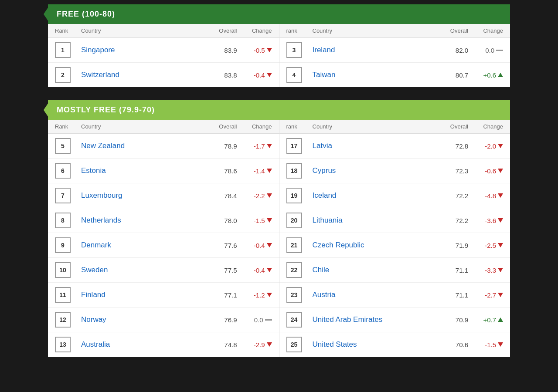 The image size is (558, 392). What do you see at coordinates (163, 146) in the screenshot?
I see `table-row: 5 New Zealand 78.9 -1.7` at bounding box center [163, 146].